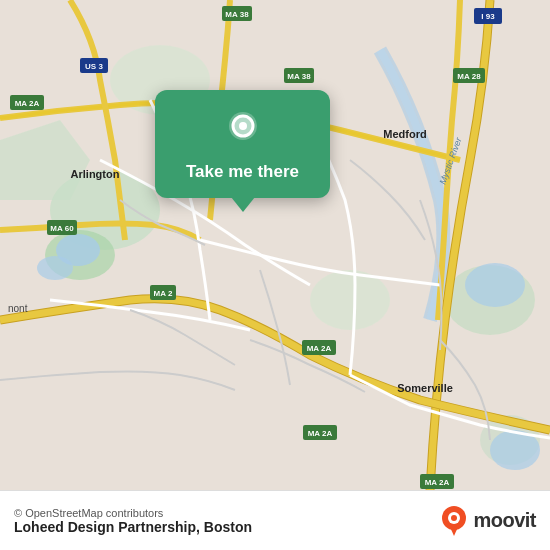 The image size is (550, 550). Describe the element at coordinates (469, 76) in the screenshot. I see `svg-text: MA 28` at that location.